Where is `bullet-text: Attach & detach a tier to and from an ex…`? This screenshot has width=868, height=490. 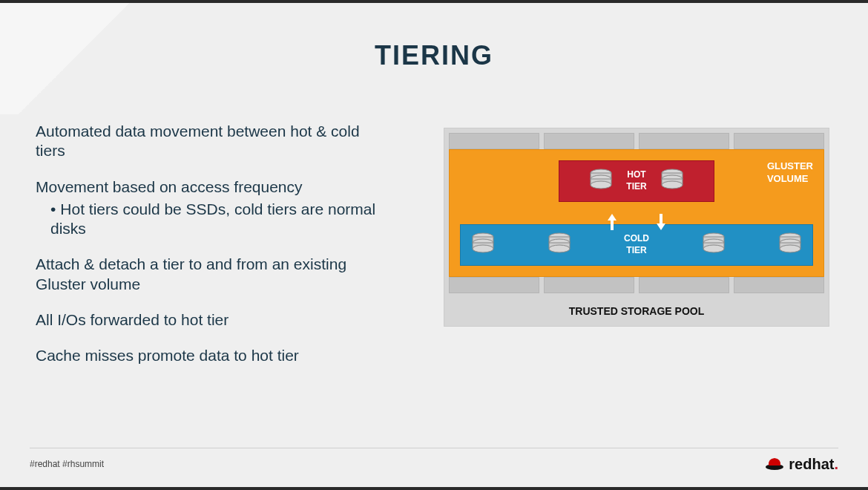 bullet-text: Attach & detach a tier to and from an ex… is located at coordinates (214, 275).